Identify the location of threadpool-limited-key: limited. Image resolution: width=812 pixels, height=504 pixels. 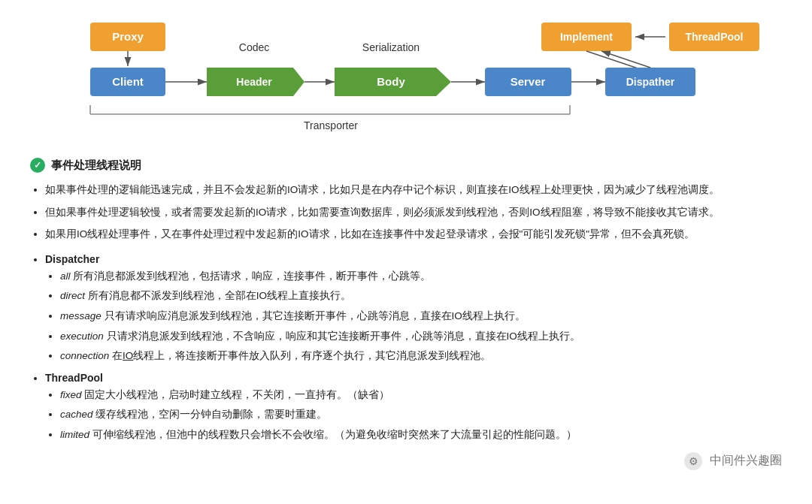
(75, 434).